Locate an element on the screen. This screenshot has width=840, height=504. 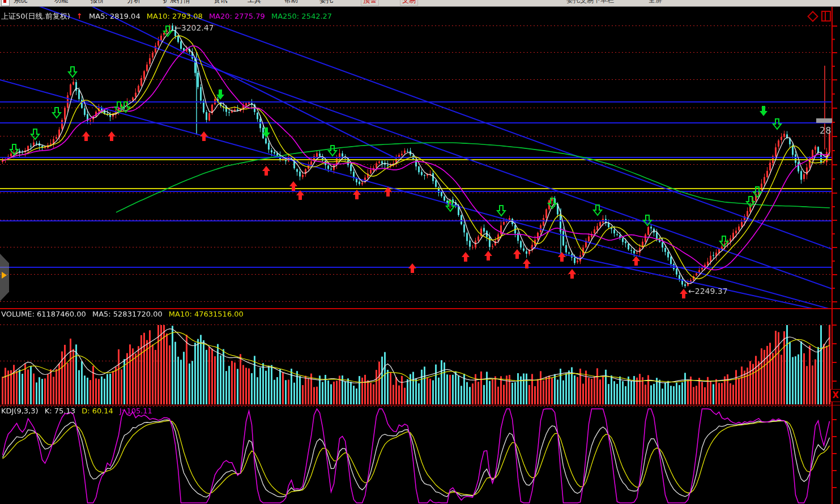
window-layout-icon is located at coordinates (826, 16).